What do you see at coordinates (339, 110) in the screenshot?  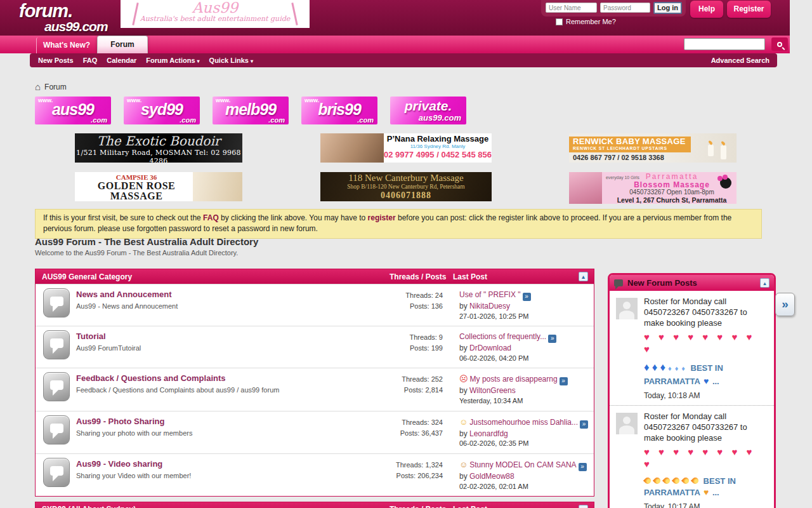 I see `banner-bris99: www. bris99 .com` at bounding box center [339, 110].